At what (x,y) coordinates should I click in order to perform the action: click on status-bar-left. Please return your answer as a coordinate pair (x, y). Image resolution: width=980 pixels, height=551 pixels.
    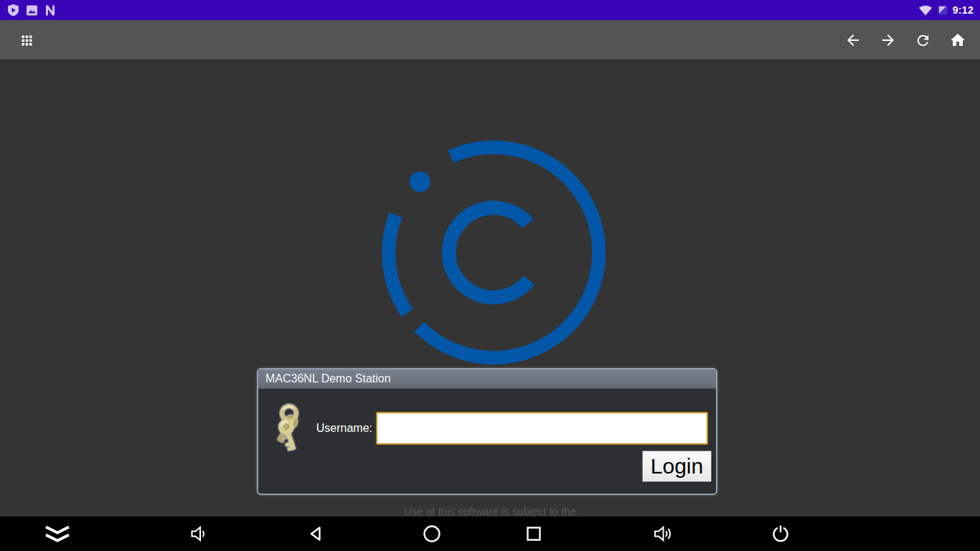
    Looking at the image, I should click on (28, 10).